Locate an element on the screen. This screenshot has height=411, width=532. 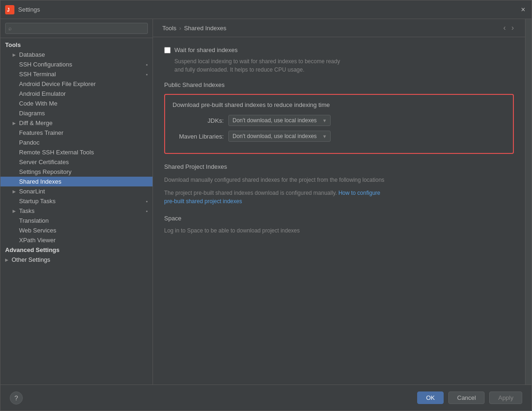
sidebar-item-settings-repository: Settings Repository is located at coordinates (76, 172).